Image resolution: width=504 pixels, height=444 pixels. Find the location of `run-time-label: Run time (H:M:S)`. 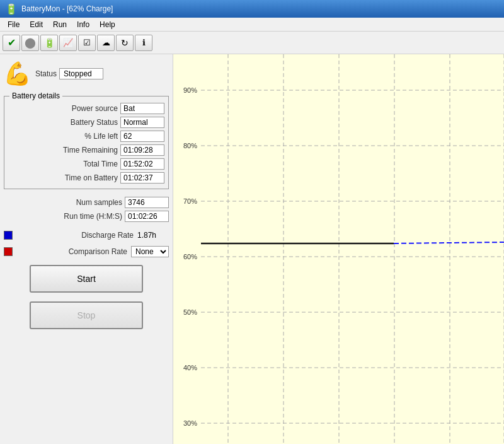

run-time-label: Run time (H:M:S) is located at coordinates (63, 216).